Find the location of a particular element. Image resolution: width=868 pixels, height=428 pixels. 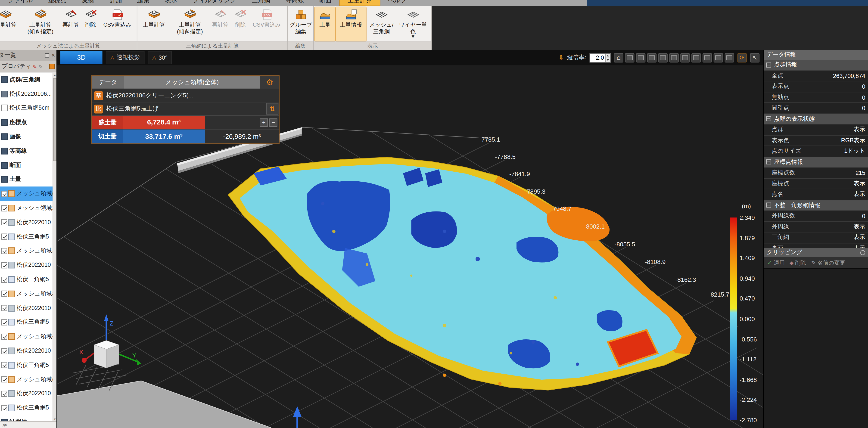

mesh-tin-display-toggle: メッシュ/ 三角網 is located at coordinates (381, 24).